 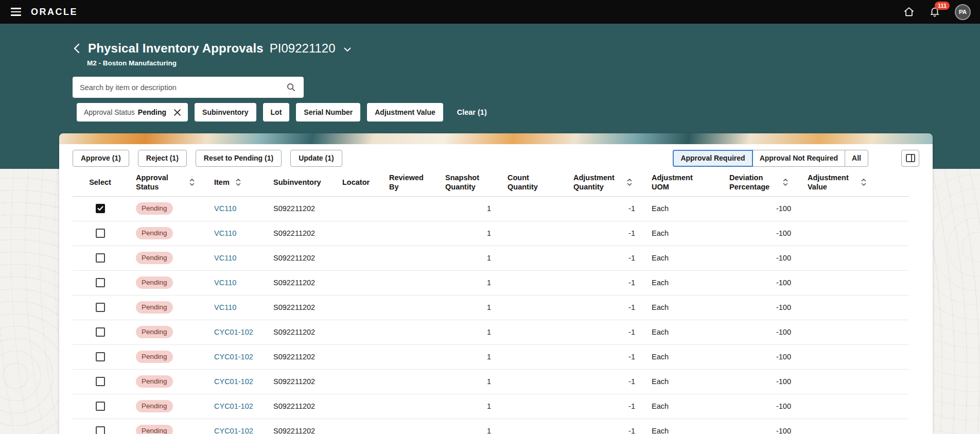 What do you see at coordinates (177, 112) in the screenshot?
I see `remove-filter-button` at bounding box center [177, 112].